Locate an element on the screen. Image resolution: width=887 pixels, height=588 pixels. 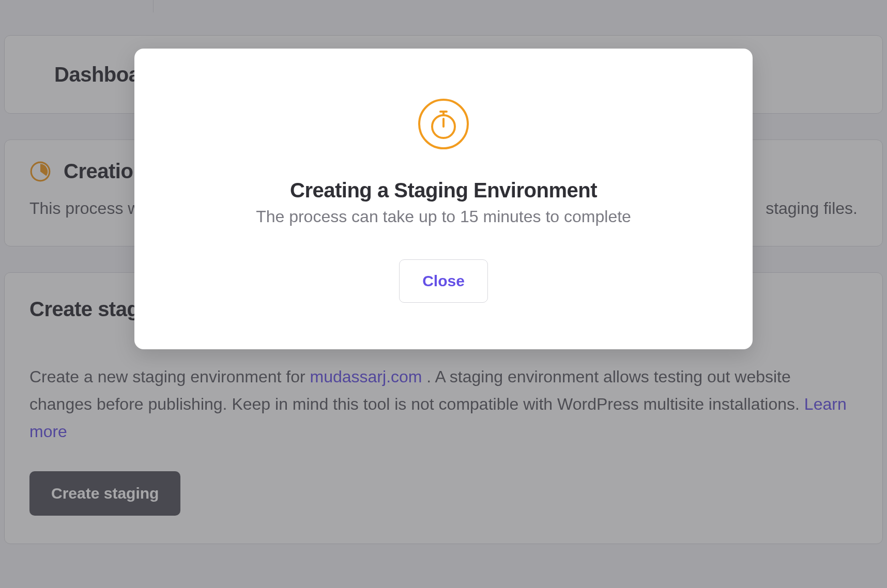
modal-title: Creating a Staging Environment is located at coordinates (444, 190).